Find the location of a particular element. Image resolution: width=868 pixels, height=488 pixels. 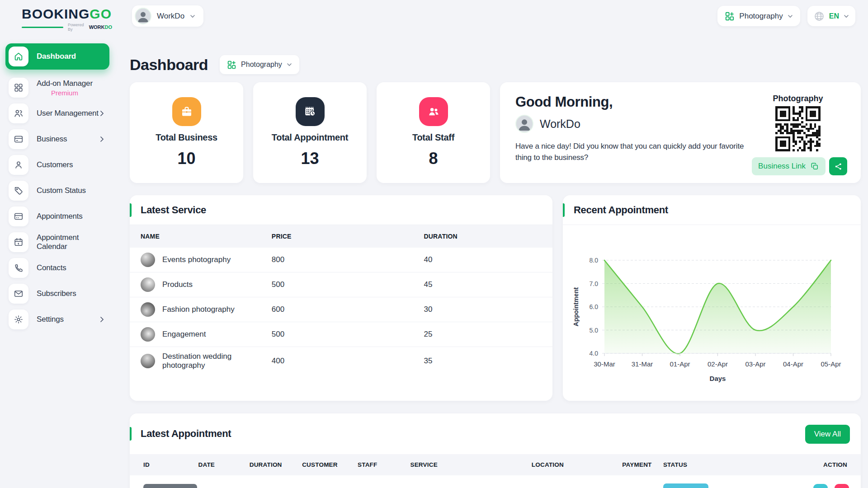

app-logo: BOOKINGGO Powered By WORKDO is located at coordinates (67, 19).